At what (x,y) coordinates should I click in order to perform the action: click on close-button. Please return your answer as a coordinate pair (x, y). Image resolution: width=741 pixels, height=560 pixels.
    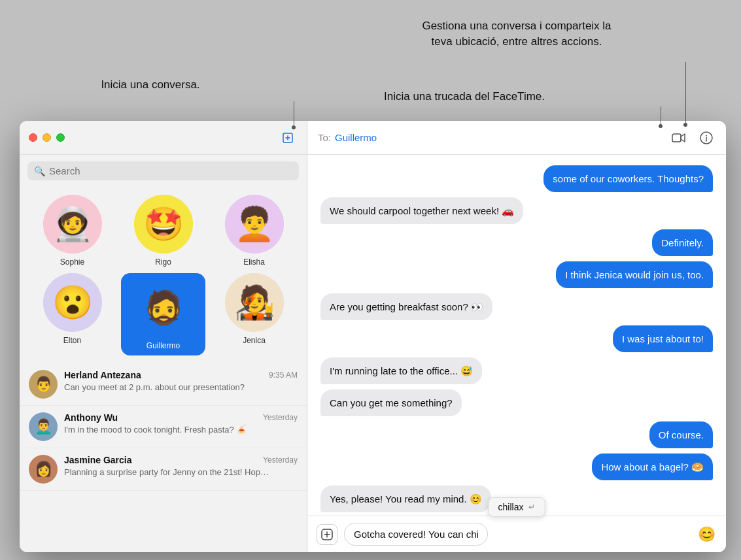
    Looking at the image, I should click on (33, 137).